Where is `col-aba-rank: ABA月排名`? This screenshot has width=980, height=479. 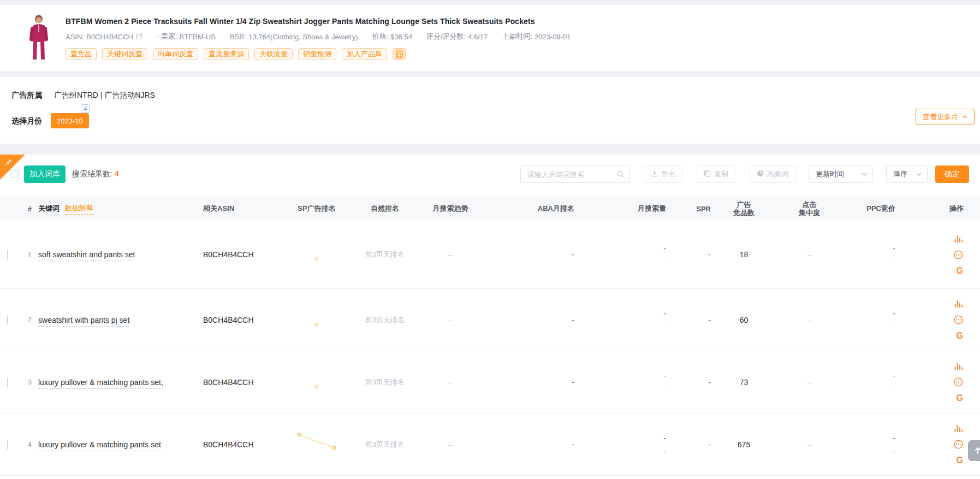
col-aba-rank: ABA月排名 is located at coordinates (534, 209).